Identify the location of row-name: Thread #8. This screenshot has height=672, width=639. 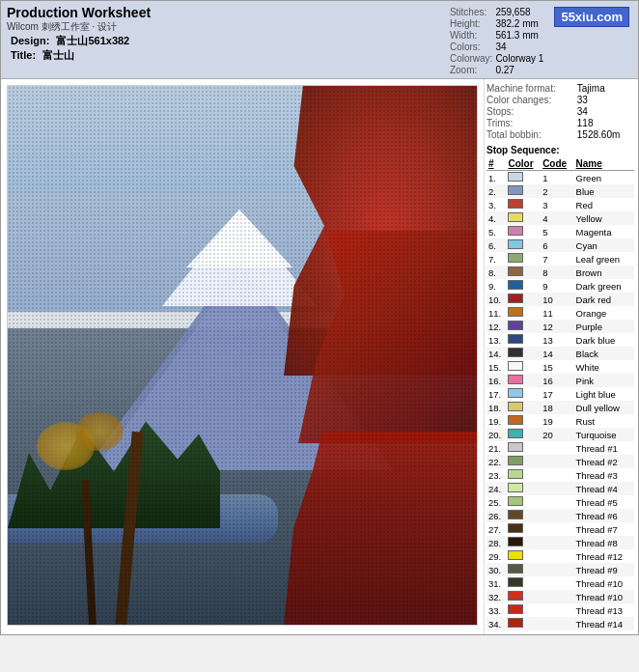
(604, 543).